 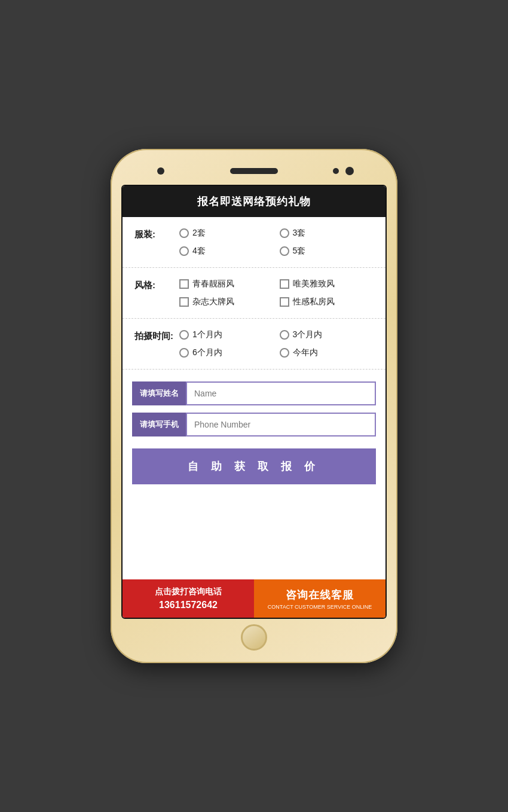 What do you see at coordinates (254, 425) in the screenshot?
I see `phone-input-row: 请填写手机` at bounding box center [254, 425].